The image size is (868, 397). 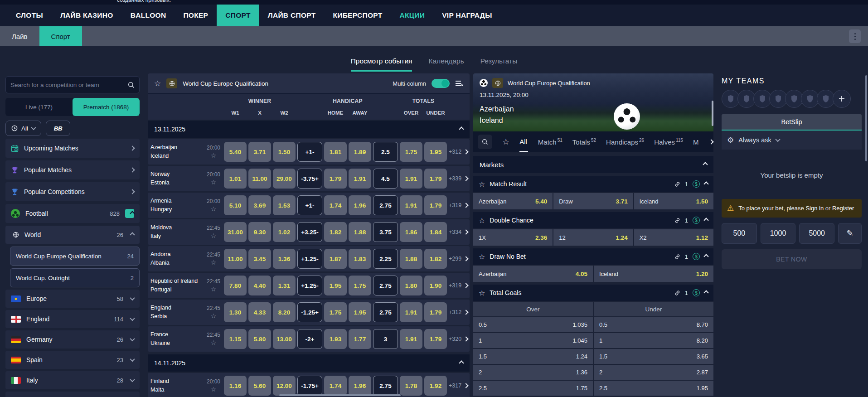 What do you see at coordinates (284, 152) in the screenshot?
I see `odds-w2-button: 1.50` at bounding box center [284, 152].